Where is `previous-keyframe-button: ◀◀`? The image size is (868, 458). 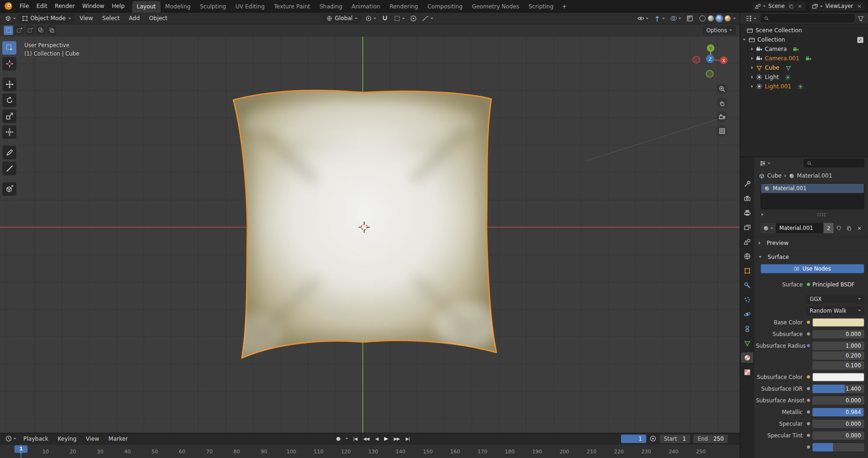
previous-keyframe-button: ◀◀ is located at coordinates (366, 438).